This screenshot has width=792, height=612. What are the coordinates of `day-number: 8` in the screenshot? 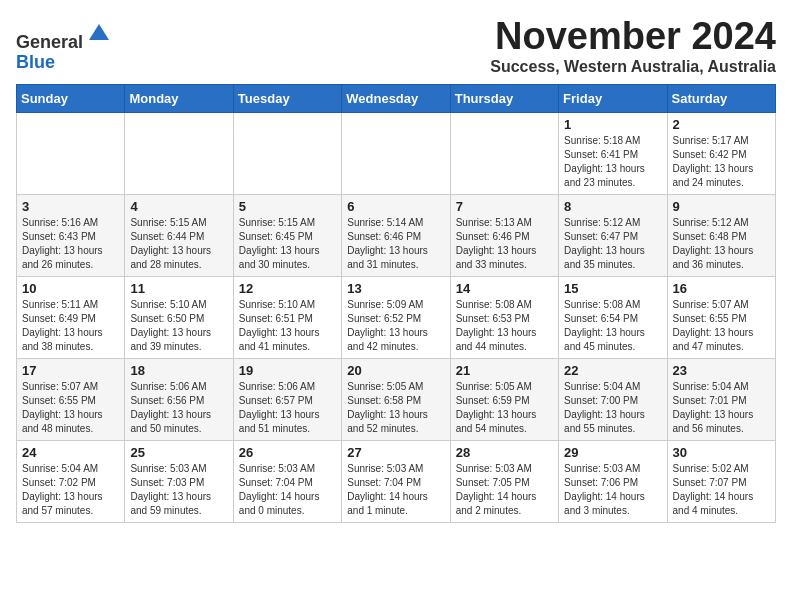 It's located at (612, 206).